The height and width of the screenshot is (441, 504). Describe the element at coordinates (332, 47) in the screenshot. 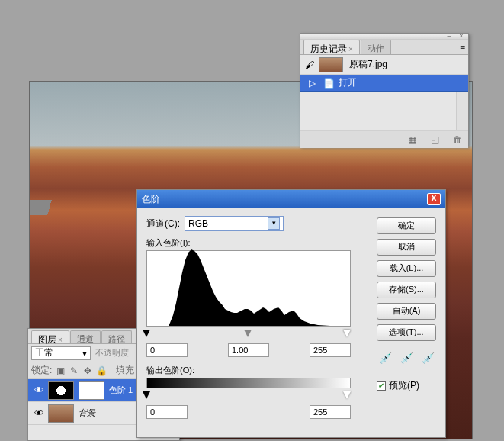

I see `tab-history: 历史记录×` at that location.